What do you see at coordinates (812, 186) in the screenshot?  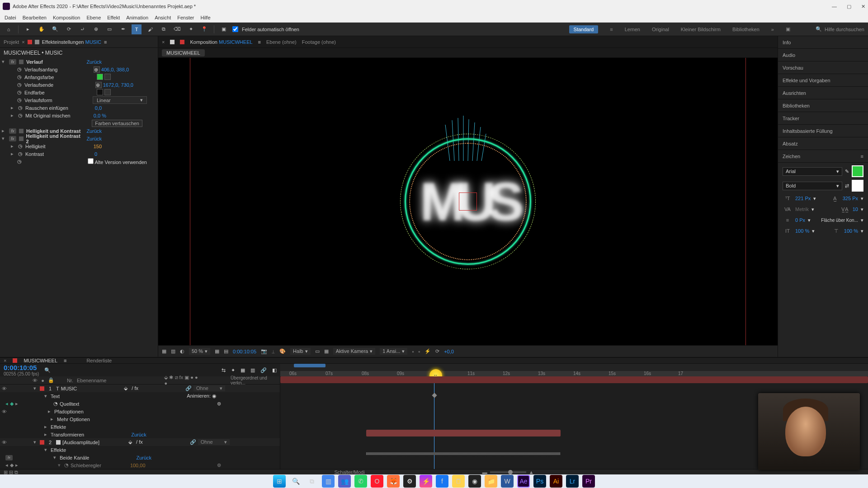 I see `font-style-dropdown: Bold▾` at bounding box center [812, 186].